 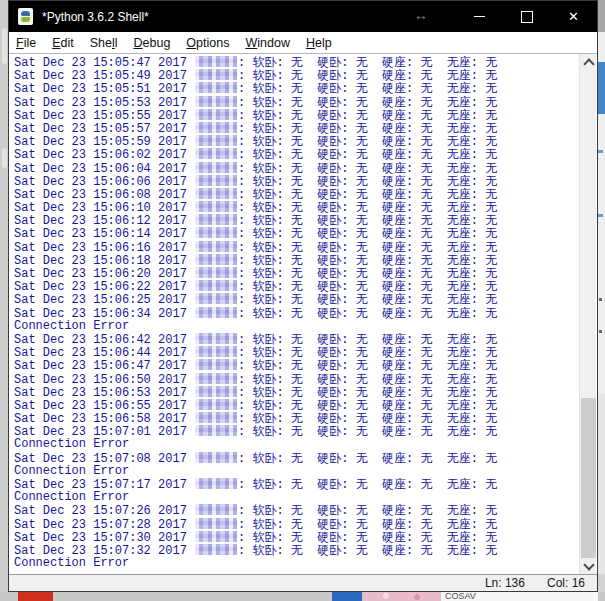 I want to click on idle-app-icon, so click(x=26, y=16).